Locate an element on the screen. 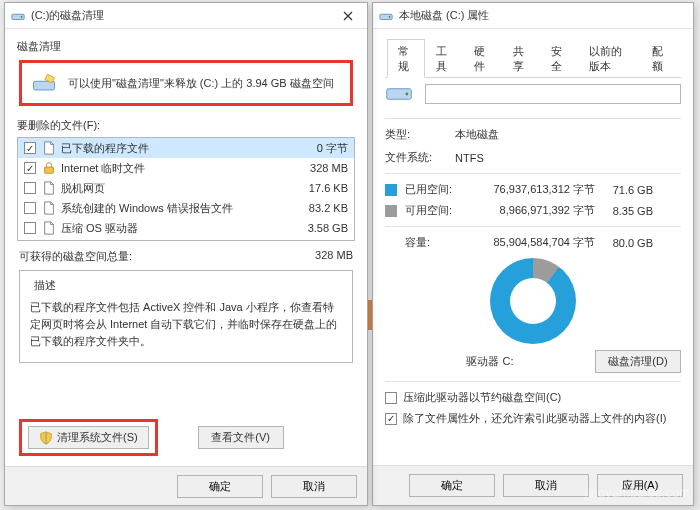 The width and height of the screenshot is (700, 510). index-label: 除了文件属性外，还允许索引此驱动器上文件的内容(I) is located at coordinates (534, 418).